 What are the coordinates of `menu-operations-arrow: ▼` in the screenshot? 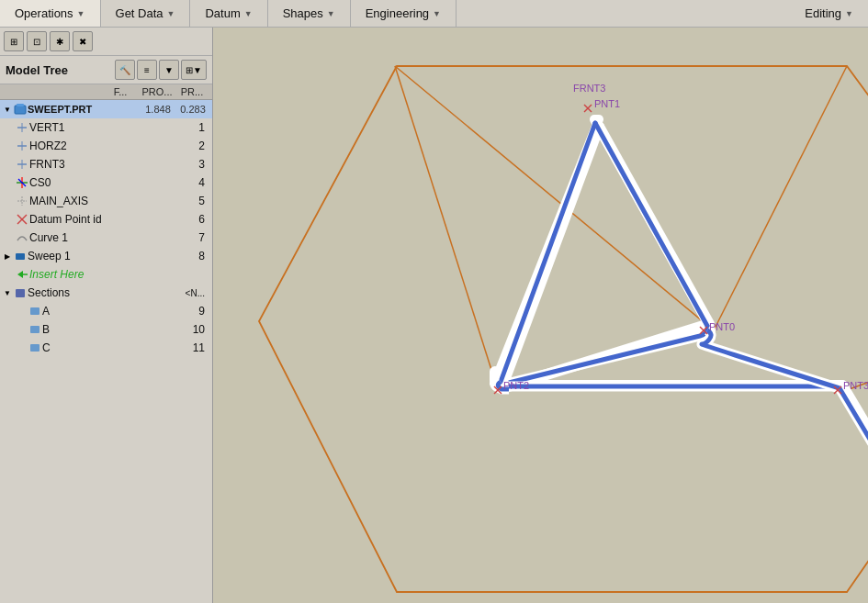 It's located at (81, 14).